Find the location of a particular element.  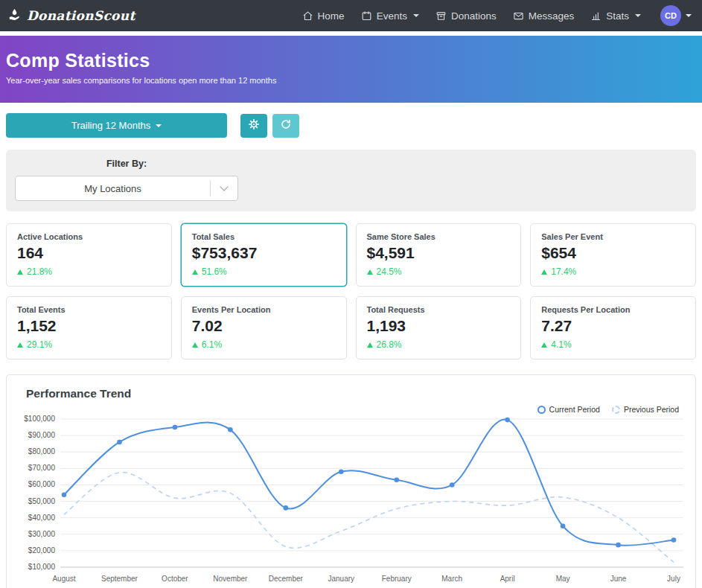

stat-label: Active Locations is located at coordinates (89, 237).